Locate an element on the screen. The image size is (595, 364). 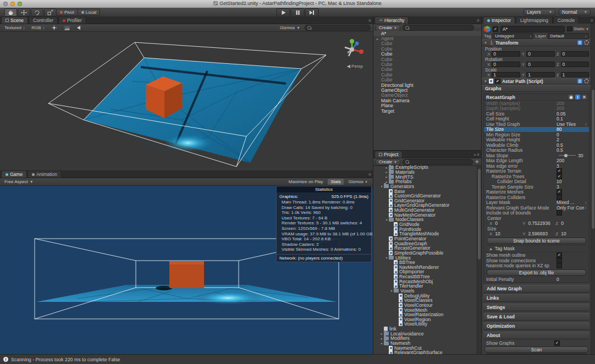
inspector-field-row: Use Tiled Graph Use Tiles ↕ is located at coordinates (537, 124).